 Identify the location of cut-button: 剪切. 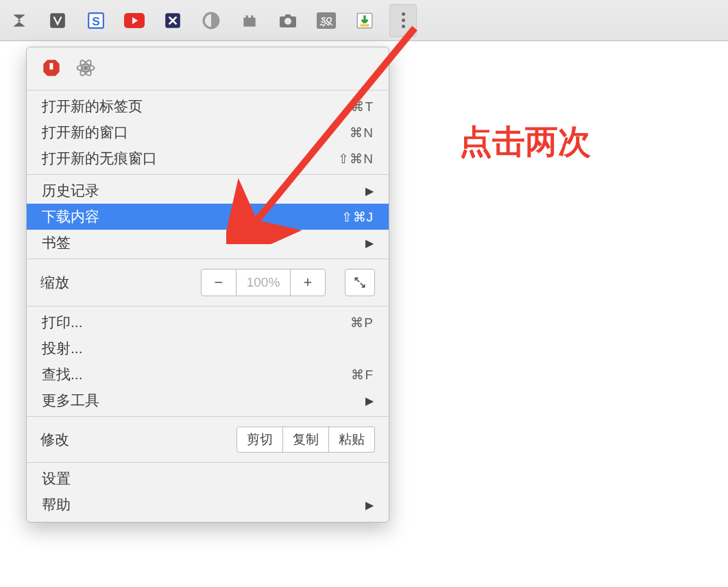
(260, 440).